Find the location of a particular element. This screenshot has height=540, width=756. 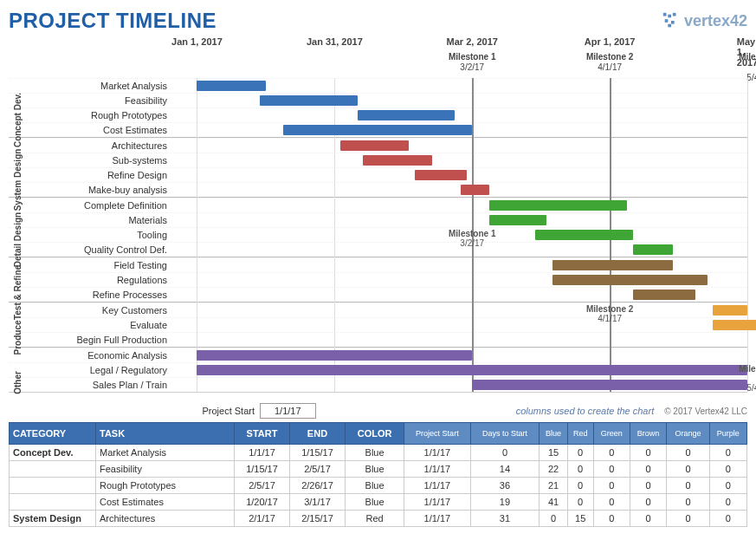

table-row: Rough Prototypes2/5/172/26/17Blue1/1/173… is located at coordinates (378, 485).